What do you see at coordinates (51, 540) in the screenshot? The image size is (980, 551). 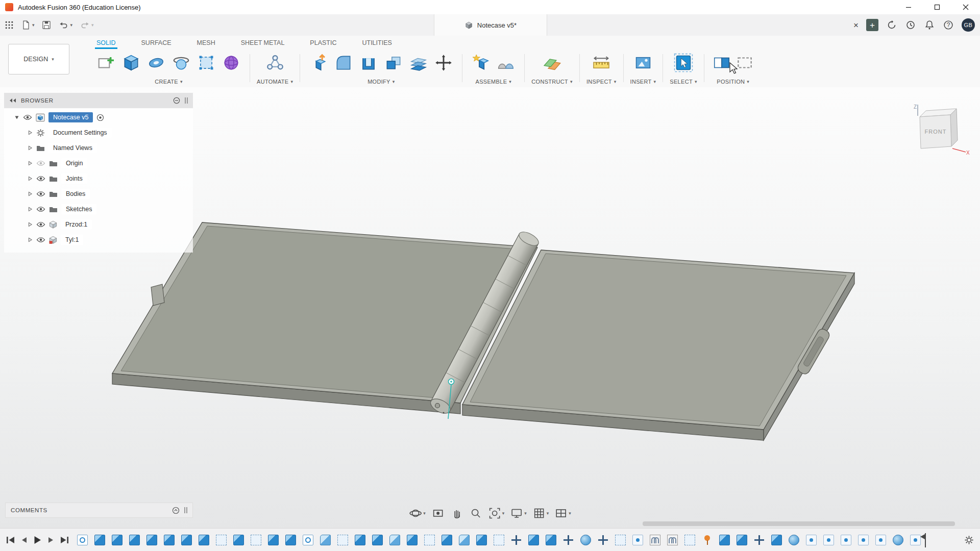 I see `step-forward-icon` at bounding box center [51, 540].